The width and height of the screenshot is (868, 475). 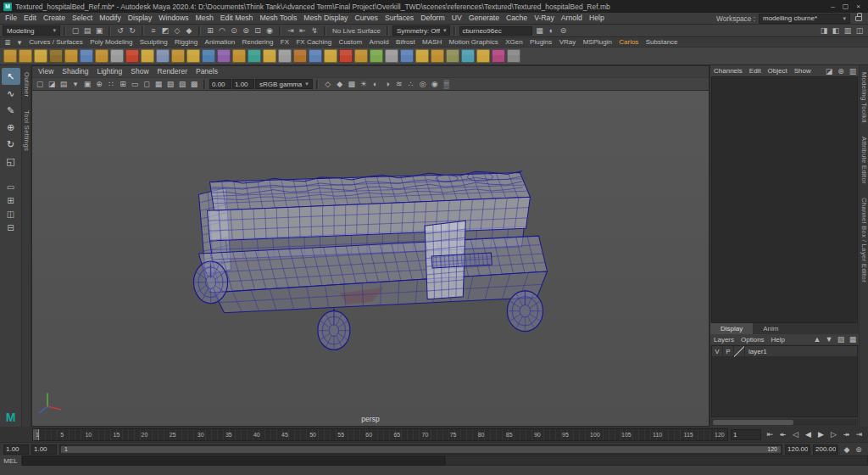 I want to click on command-input, so click(x=234, y=461).